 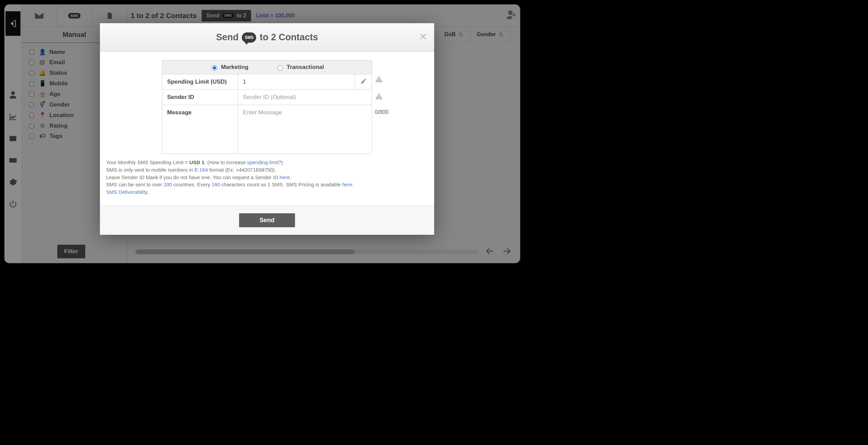 I want to click on radio-label: Transactional, so click(x=305, y=67).